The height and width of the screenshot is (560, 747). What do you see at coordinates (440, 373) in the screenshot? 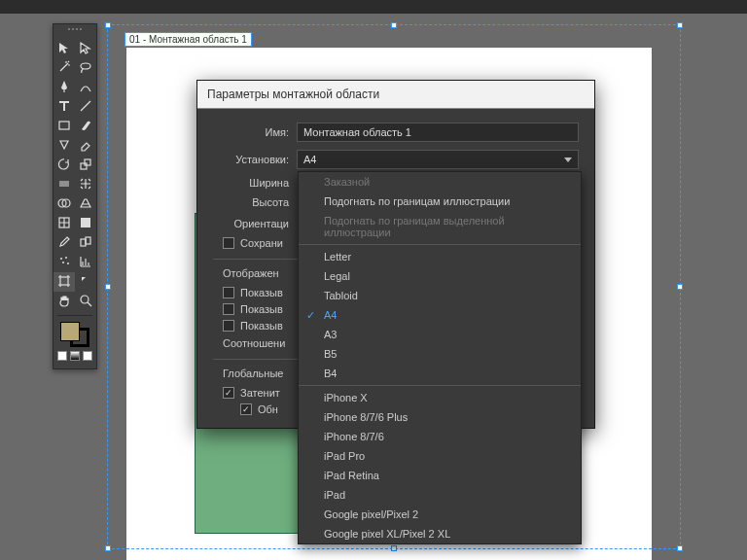
I see `preset-option: B4` at bounding box center [440, 373].